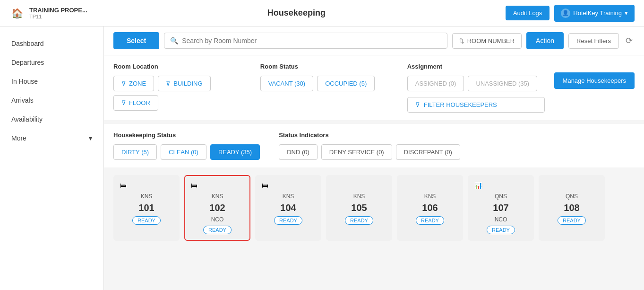  Describe the element at coordinates (52, 44) in the screenshot. I see `sidebar-item-dashboard: Dashboard` at that location.